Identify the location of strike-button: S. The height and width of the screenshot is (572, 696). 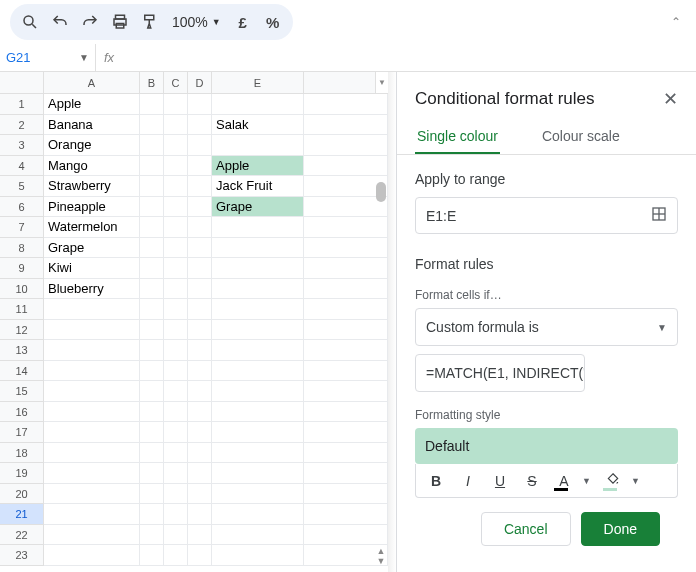
(532, 481).